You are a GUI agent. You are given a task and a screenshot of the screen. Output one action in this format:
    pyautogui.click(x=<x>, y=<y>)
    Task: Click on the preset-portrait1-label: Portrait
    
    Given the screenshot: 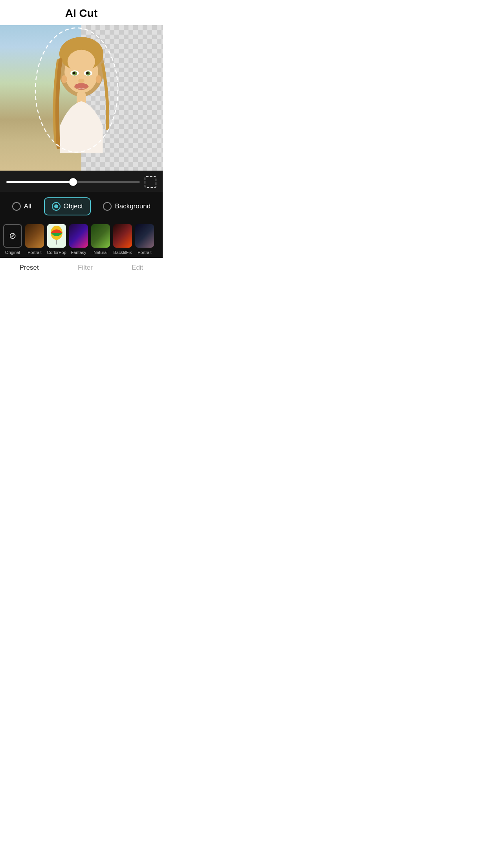 What is the action you would take?
    pyautogui.click(x=35, y=252)
    